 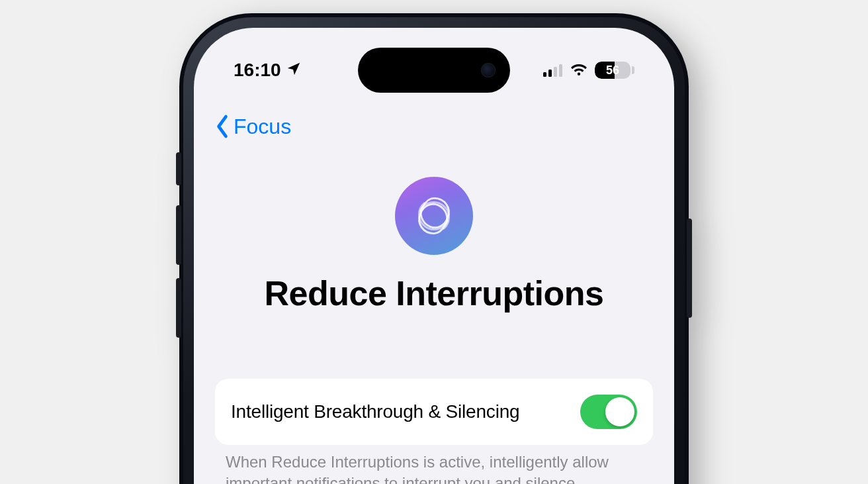 What do you see at coordinates (615, 70) in the screenshot?
I see `battery-indicator: 56` at bounding box center [615, 70].